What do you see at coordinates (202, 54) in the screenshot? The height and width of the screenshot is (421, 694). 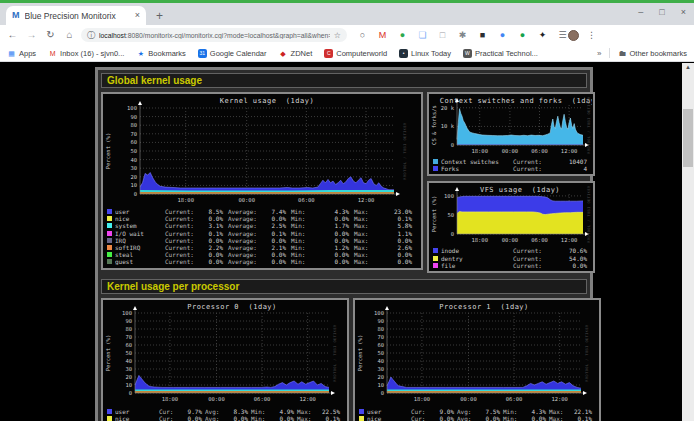 I see `google-calendar-icon: 31` at bounding box center [202, 54].